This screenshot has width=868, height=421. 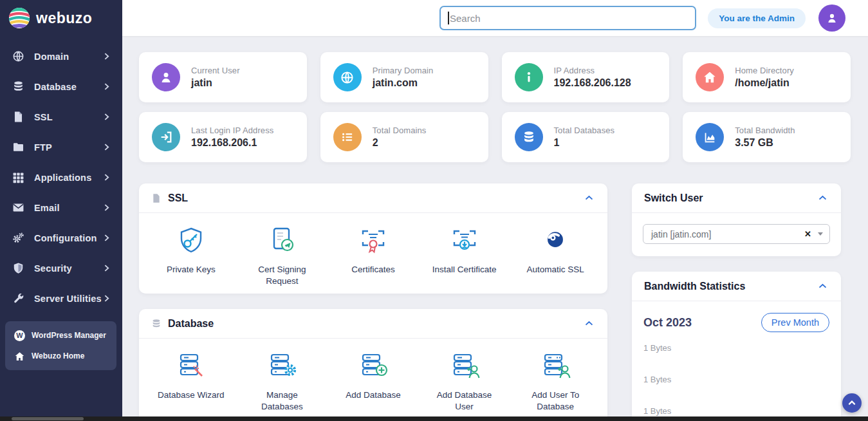 What do you see at coordinates (373, 198) in the screenshot?
I see `ssl-panel-header: SSL` at bounding box center [373, 198].